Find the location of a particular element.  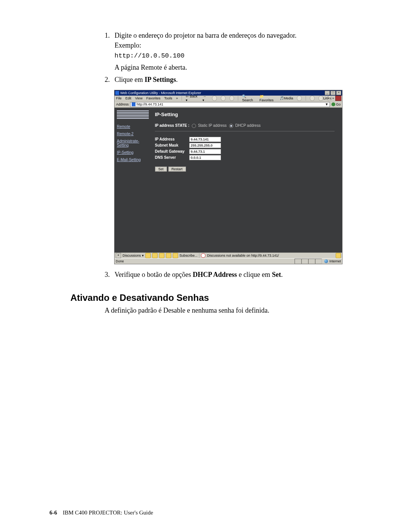

subscribe-button: Subscribe... is located at coordinates (189, 256).